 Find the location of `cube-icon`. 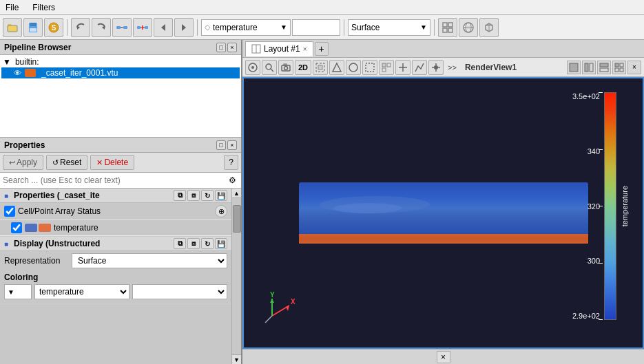

cube-icon is located at coordinates (489, 28).